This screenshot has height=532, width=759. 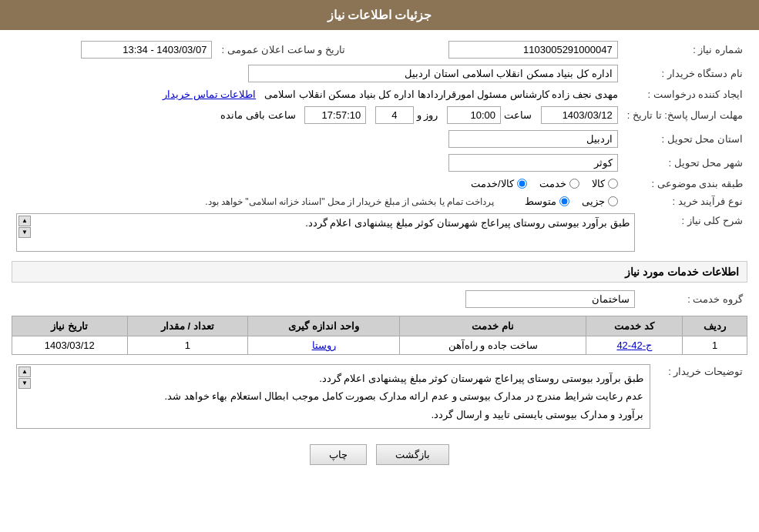 I want to click on description-table: شرح کلی نیاز : ▲ ▼ طبق برآورد بیوستی روس…, so click(x=379, y=233).